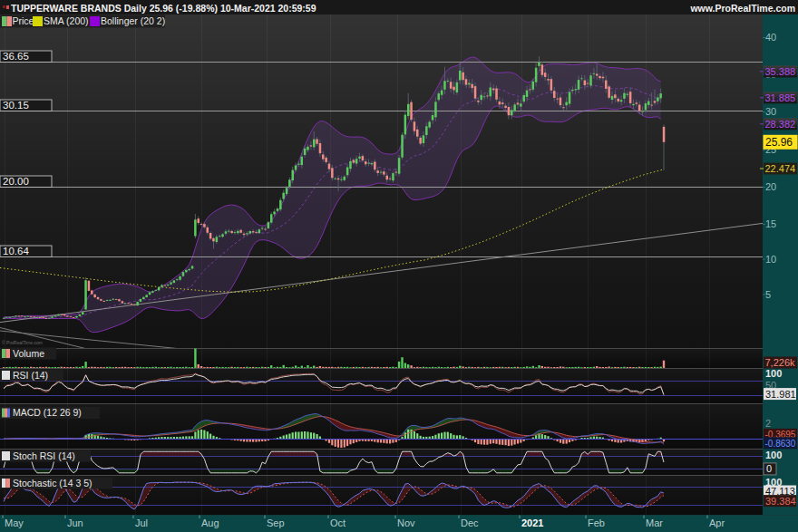 The width and height of the screenshot is (798, 532). Describe the element at coordinates (781, 394) in the screenshot. I see `svg-text: 31.981` at that location.